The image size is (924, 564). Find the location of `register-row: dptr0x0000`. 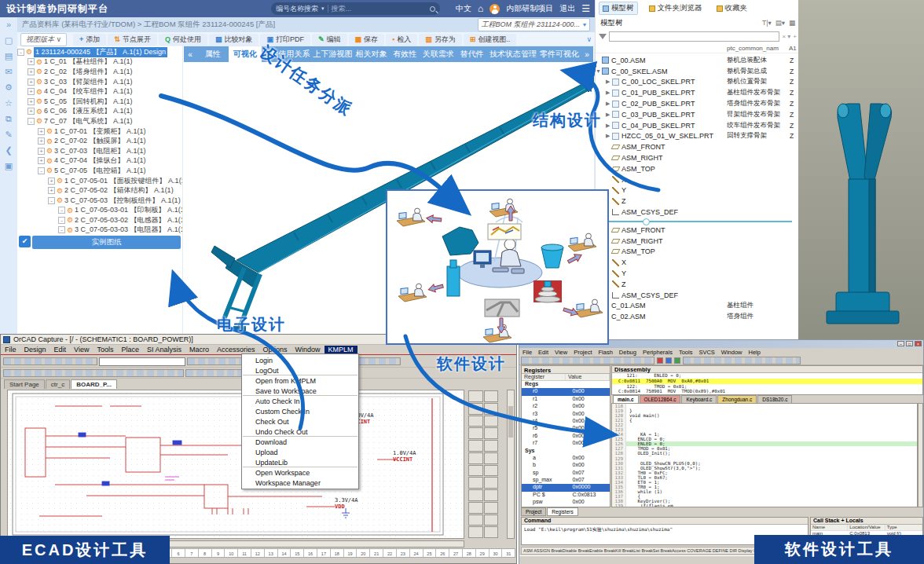

register-row: dptr0x0000 is located at coordinates (566, 487).